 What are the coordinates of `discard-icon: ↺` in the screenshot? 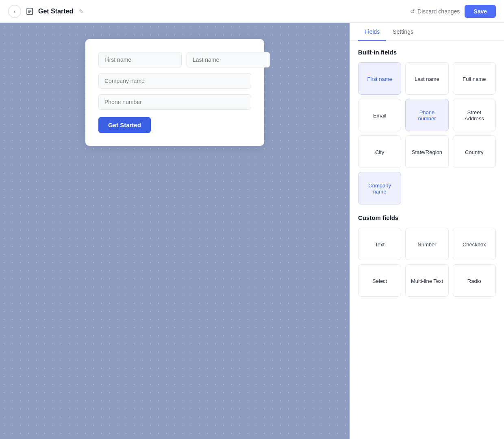 It's located at (413, 11).